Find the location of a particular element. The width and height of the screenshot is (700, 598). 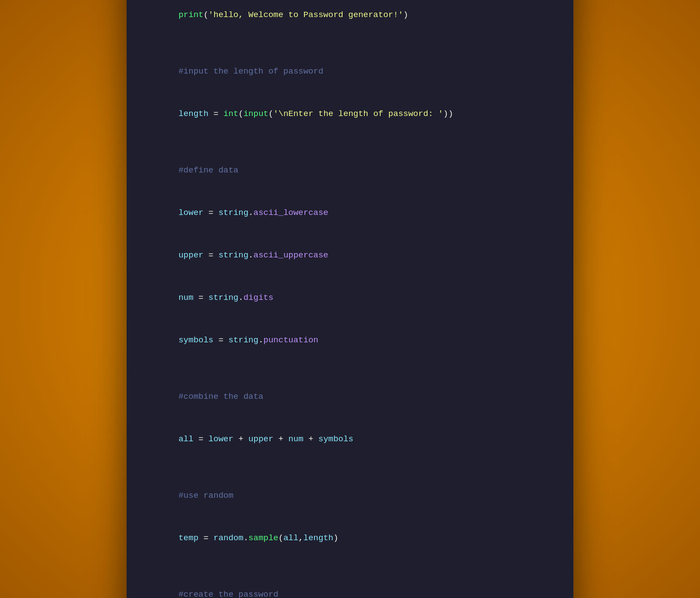

comment-create: #create the password is located at coordinates (350, 586).